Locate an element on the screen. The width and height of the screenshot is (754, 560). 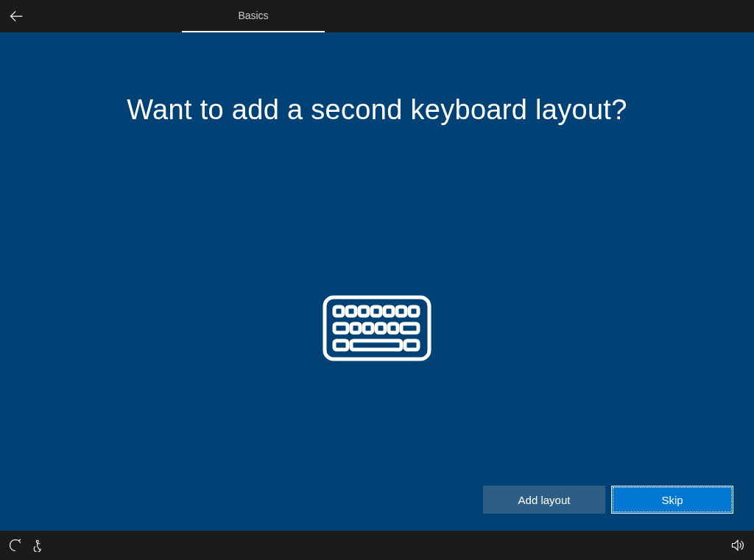
action-buttons: Add layout Skip is located at coordinates (608, 500).